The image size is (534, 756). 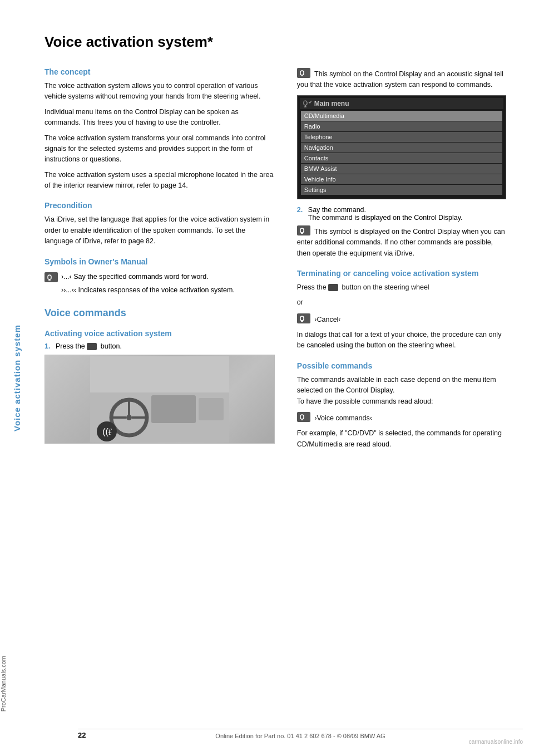 What do you see at coordinates (160, 262) in the screenshot?
I see `symbols-heading: Symbols in Owner's Manual` at bounding box center [160, 262].